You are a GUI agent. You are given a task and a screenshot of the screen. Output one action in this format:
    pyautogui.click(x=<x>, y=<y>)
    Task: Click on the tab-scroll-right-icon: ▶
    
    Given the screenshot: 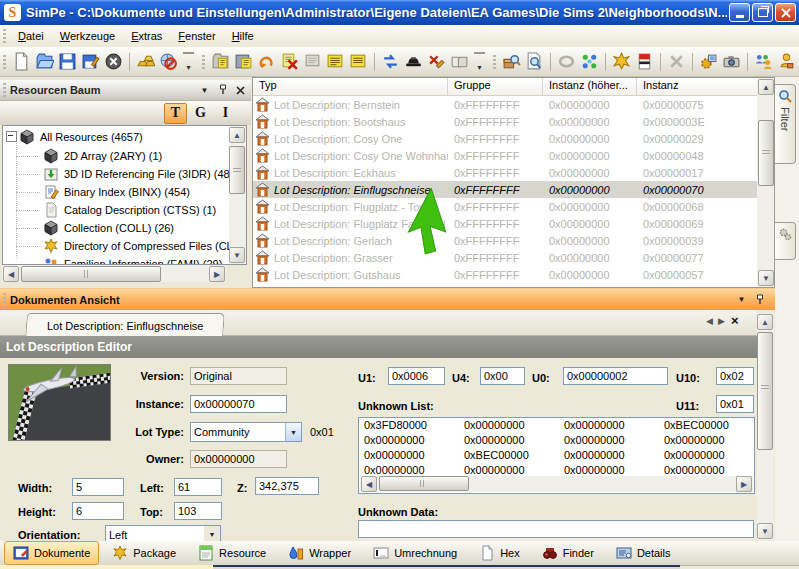 What is the action you would take?
    pyautogui.click(x=722, y=321)
    